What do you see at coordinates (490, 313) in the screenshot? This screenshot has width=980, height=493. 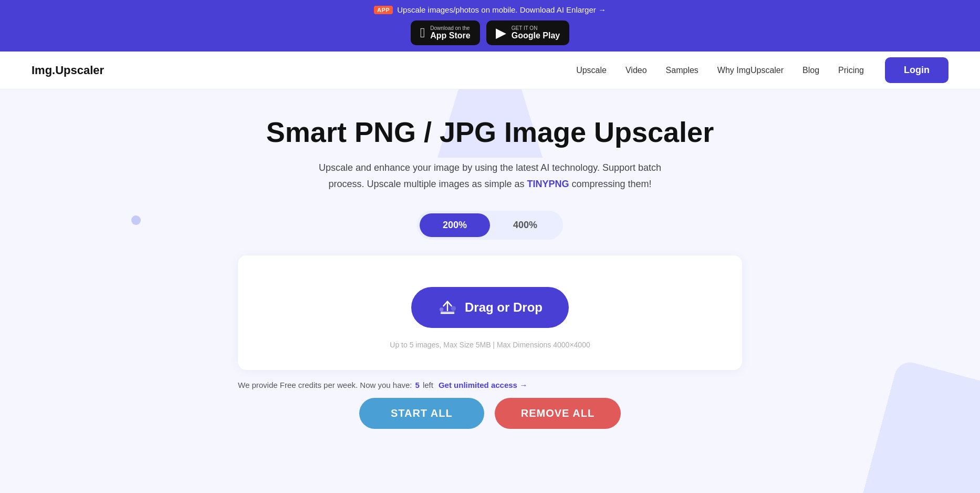 I see `upload-container: Drag or Drop Up to 5 images, Max Size 5M…` at bounding box center [490, 313].